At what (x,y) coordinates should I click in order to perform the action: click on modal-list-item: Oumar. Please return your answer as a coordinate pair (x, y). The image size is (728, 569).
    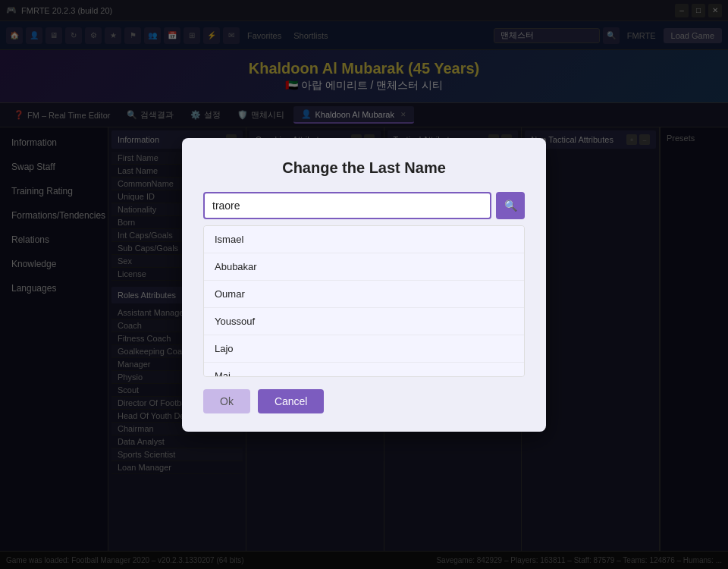
    Looking at the image, I should click on (364, 294).